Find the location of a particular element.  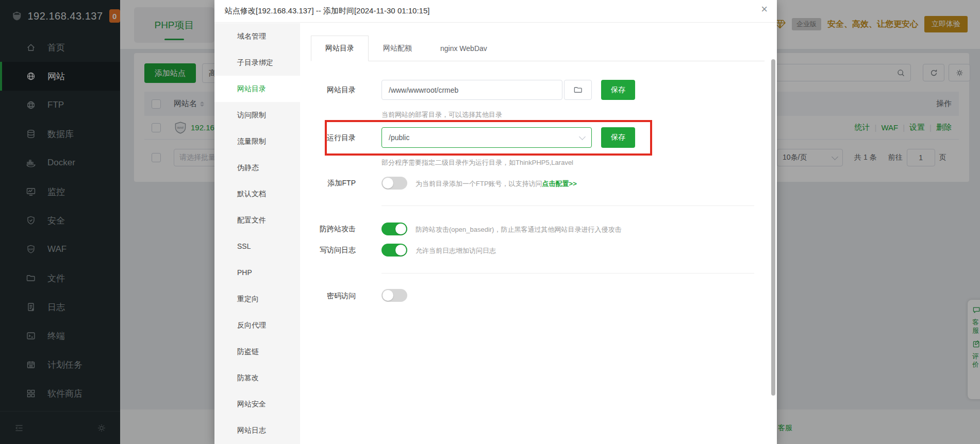

access-log-toggle is located at coordinates (394, 250).